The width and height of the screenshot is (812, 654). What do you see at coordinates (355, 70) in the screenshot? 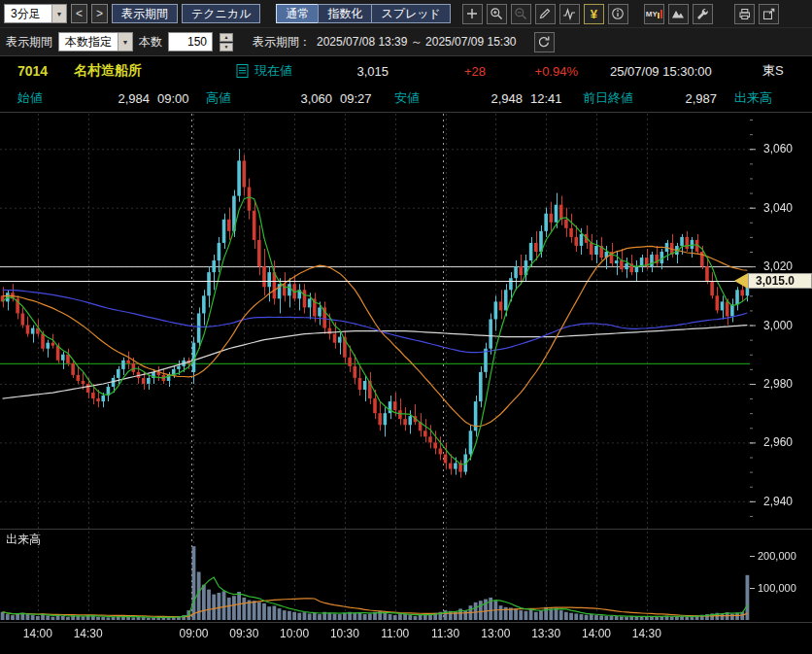
I see `current-price-value: 3,015` at bounding box center [355, 70].